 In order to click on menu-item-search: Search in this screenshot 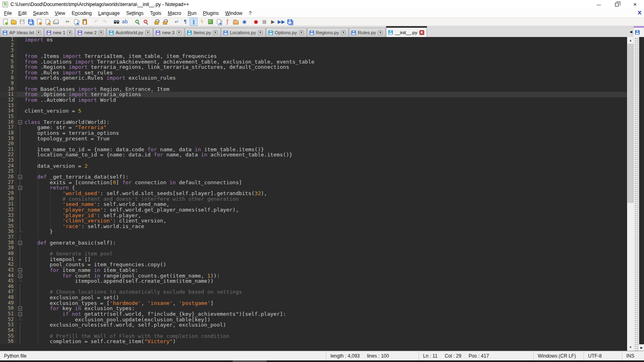, I will do `click(41, 13)`.